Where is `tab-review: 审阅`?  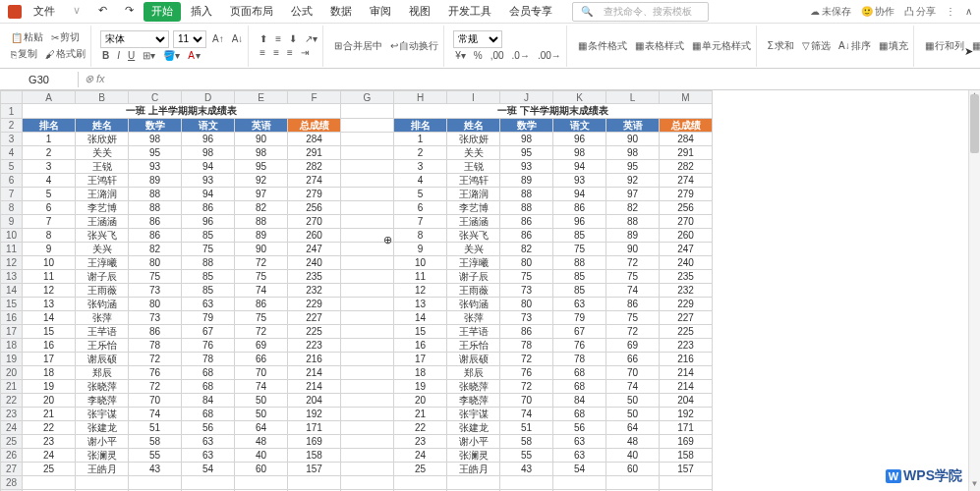
tab-review: 审阅 is located at coordinates (380, 12).